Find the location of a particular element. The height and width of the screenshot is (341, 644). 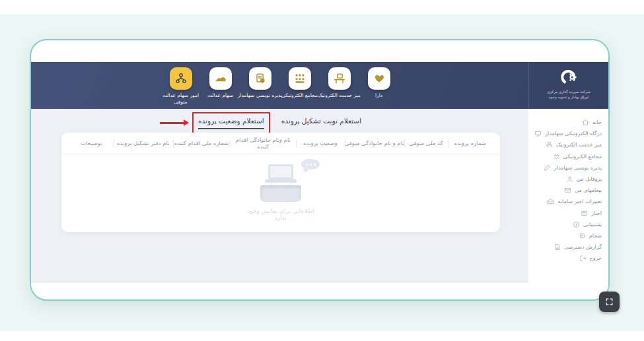

sidebar-item-recent-changes: تغییرات اخیر سامانه is located at coordinates (565, 202).